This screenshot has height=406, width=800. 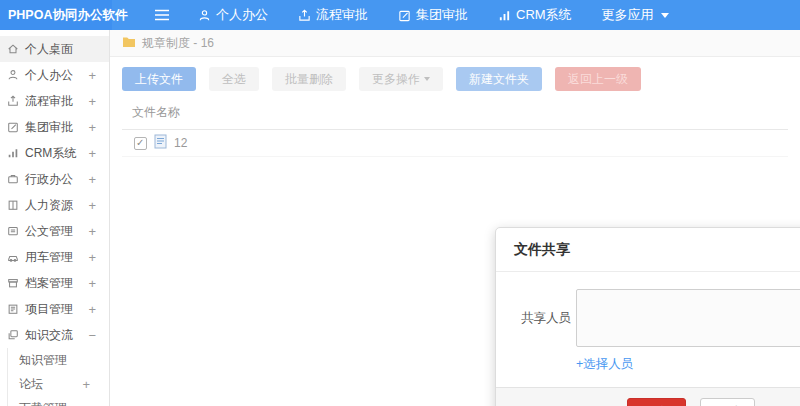 What do you see at coordinates (234, 79) in the screenshot?
I see `select-all-button: 全选` at bounding box center [234, 79].